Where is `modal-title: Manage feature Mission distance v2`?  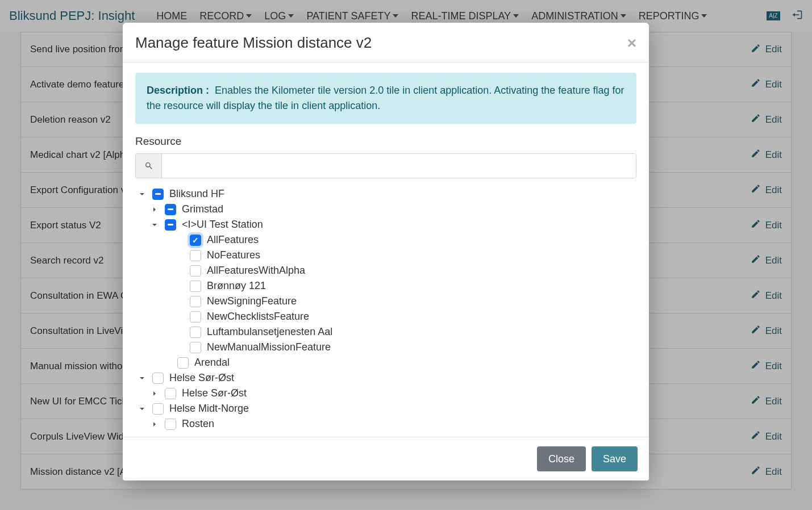
modal-title: Manage feature Mission distance v2 is located at coordinates (253, 43).